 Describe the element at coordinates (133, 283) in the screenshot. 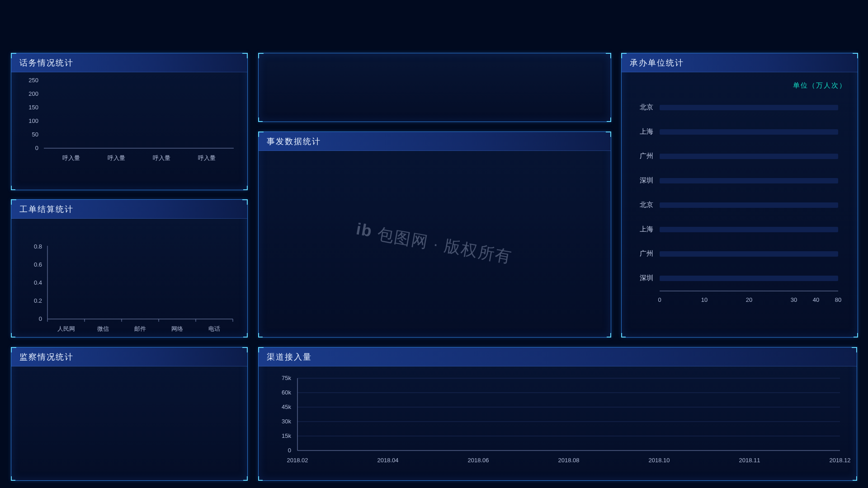

I see `y-axis: 0.8 0.6 0.4 0.2 0` at that location.